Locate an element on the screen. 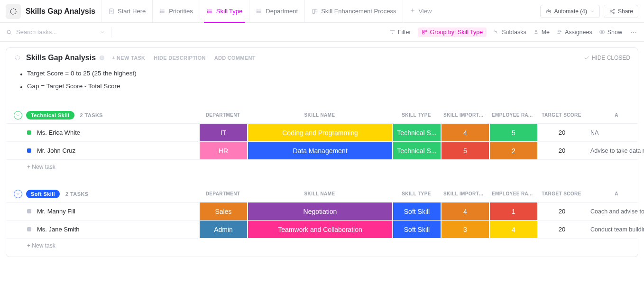 The width and height of the screenshot is (644, 304). tab-enhancement-process: Skill Enhancement Process is located at coordinates (354, 11).